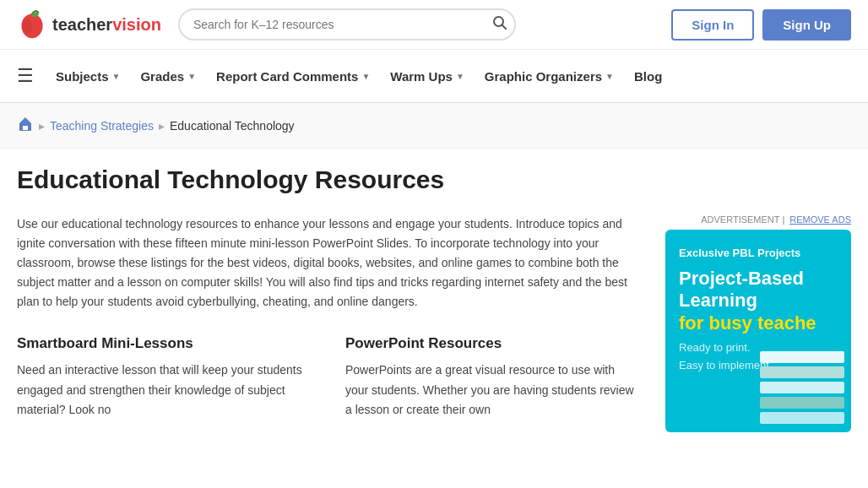 The image size is (868, 488). Describe the element at coordinates (164, 377) in the screenshot. I see `smartboard-section: Smartboard Mini-Lessons Need an interact…` at that location.